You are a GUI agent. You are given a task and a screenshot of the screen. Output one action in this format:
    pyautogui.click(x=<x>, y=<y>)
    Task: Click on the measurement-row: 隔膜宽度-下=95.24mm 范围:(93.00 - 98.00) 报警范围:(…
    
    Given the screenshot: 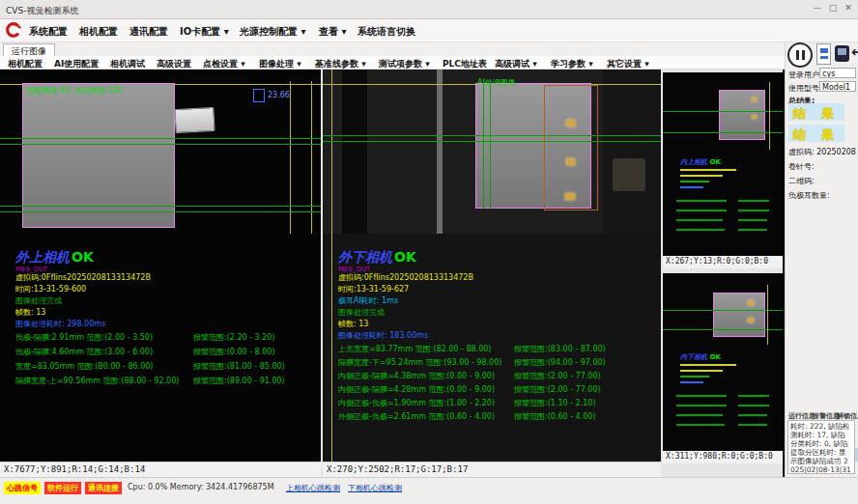 What is the action you would take?
    pyautogui.click(x=492, y=363)
    